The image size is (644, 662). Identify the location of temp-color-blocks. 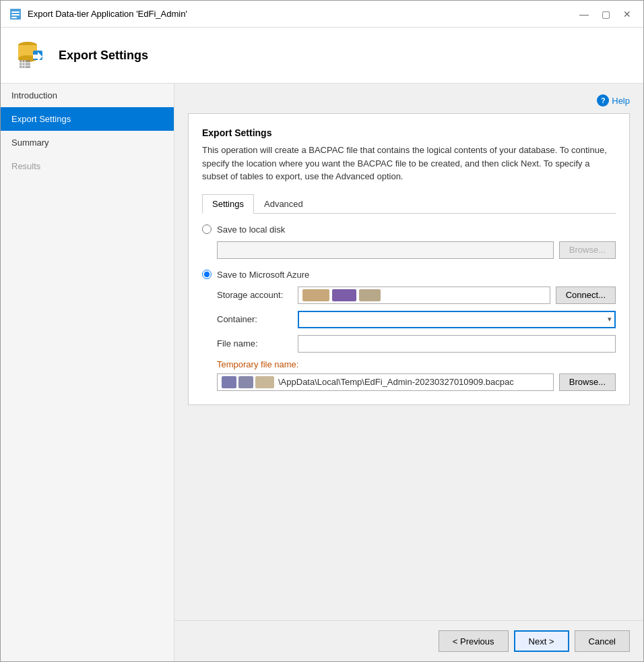
(248, 382).